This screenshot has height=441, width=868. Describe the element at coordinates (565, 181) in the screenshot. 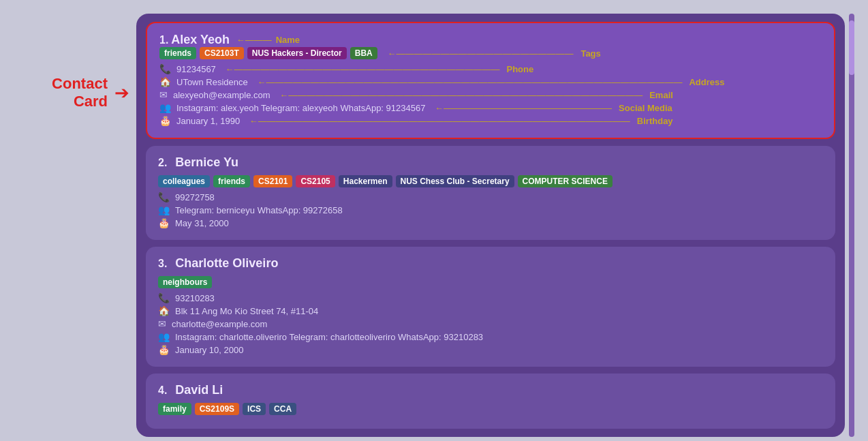

I see `tag-computer-science-2: COMPUTER SCIENCE` at that location.